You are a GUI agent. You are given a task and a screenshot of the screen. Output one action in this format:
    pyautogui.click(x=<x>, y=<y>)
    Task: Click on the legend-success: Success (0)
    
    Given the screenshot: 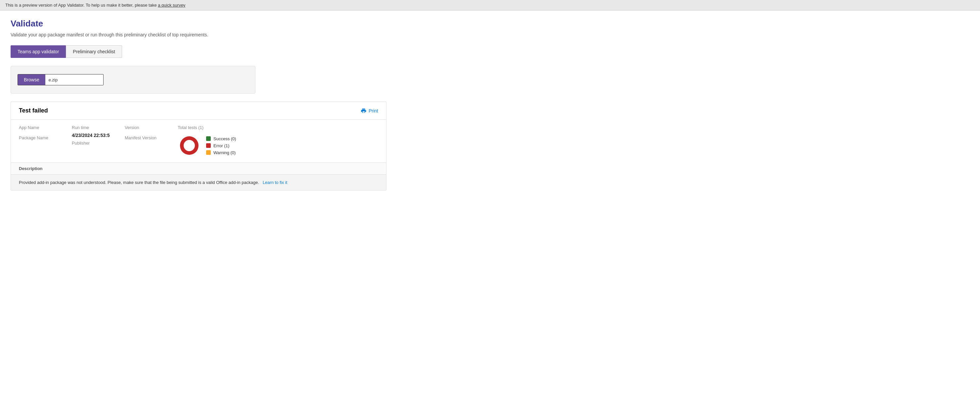 What is the action you would take?
    pyautogui.click(x=221, y=139)
    